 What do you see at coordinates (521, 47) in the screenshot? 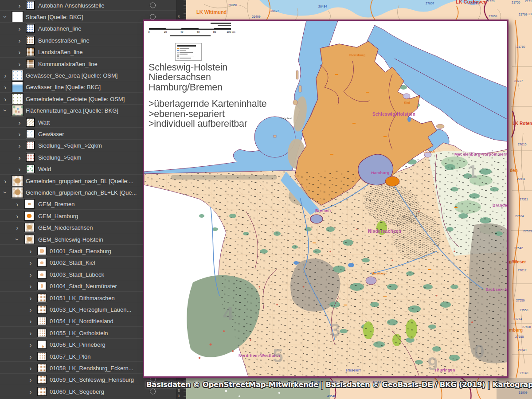
I see `svg-text: 21760` at bounding box center [521, 47].